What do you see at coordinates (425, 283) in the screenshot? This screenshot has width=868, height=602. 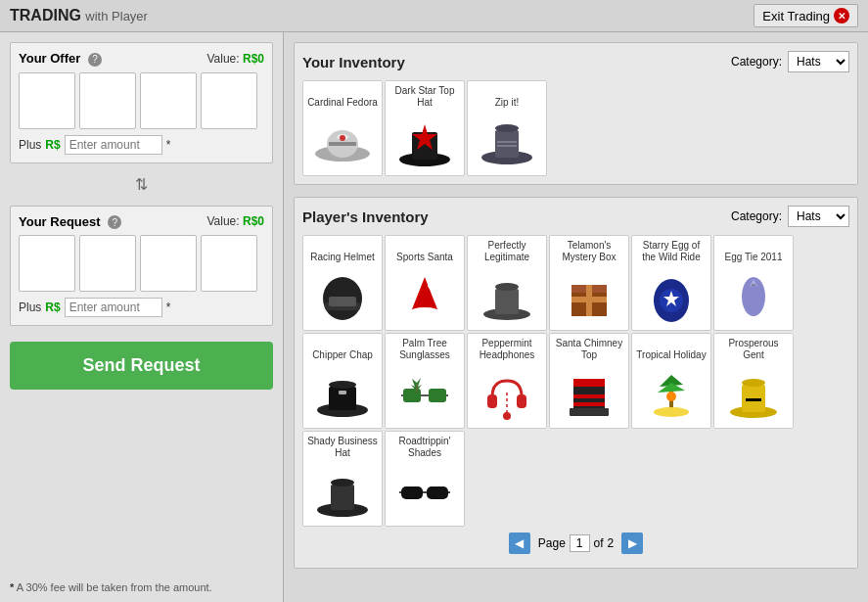 I see `player-item-sports-santa: Sports Santa` at bounding box center [425, 283].